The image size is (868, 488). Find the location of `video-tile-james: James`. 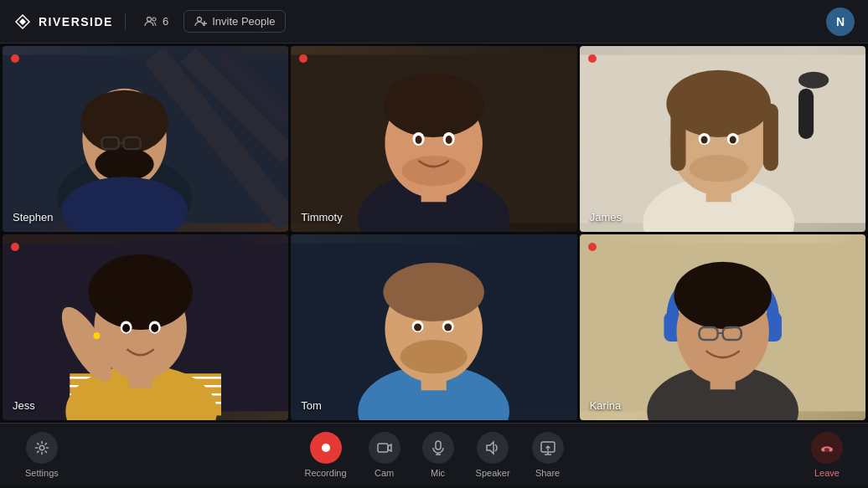

video-tile-james: James is located at coordinates (722, 139).